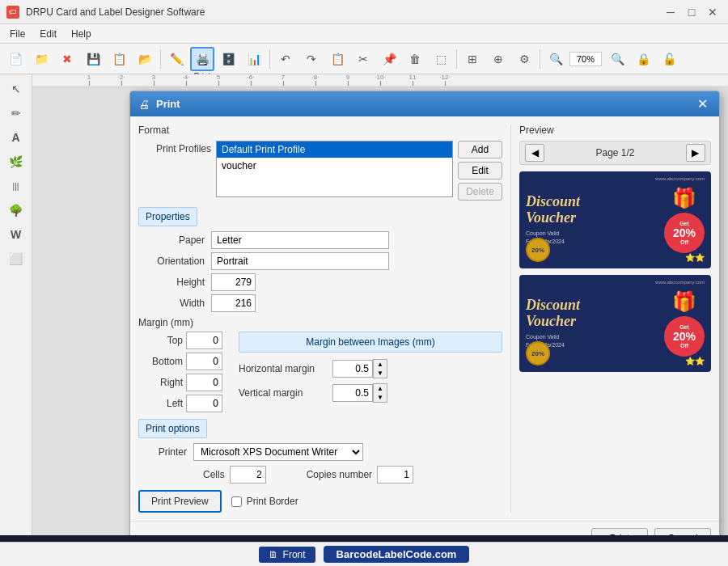 This screenshot has height=566, width=728. I want to click on align-button: ⊕, so click(498, 59).